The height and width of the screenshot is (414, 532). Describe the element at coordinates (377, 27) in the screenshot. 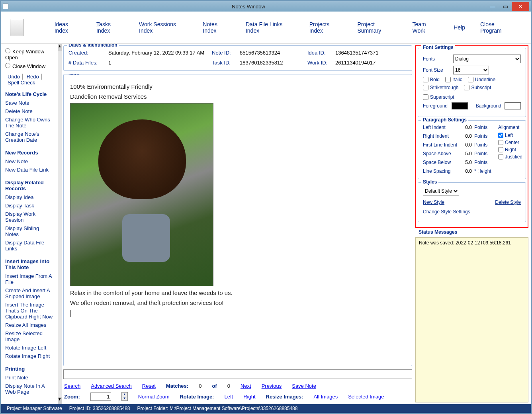

I see `menu-project-summary: Project Summary` at that location.